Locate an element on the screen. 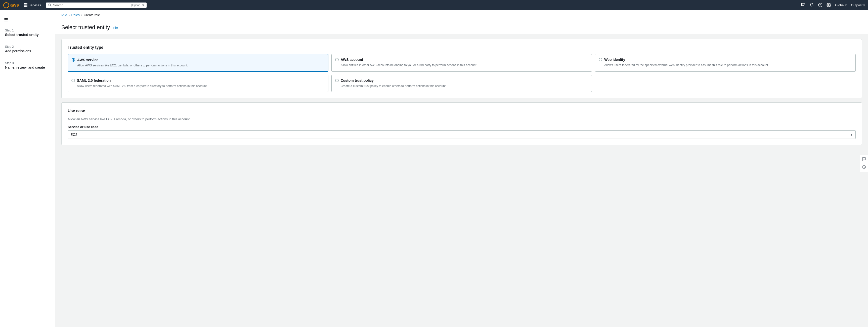 This screenshot has width=868, height=327. entity-web-identity-label: Web identity is located at coordinates (615, 60).